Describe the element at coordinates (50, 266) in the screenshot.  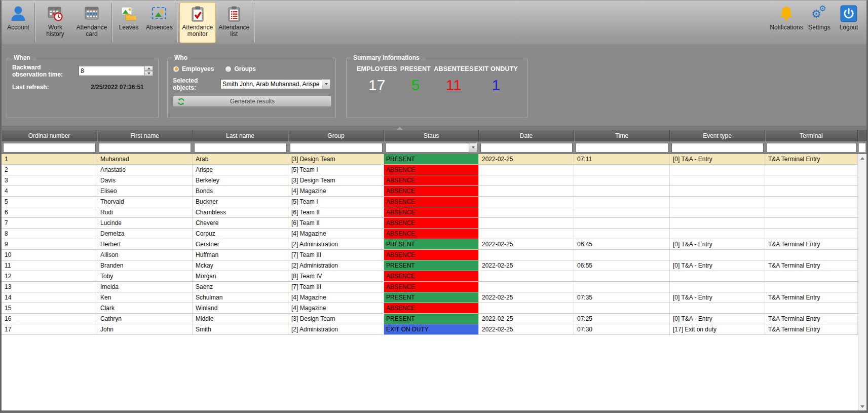
I see `cell-ordinal-number: 11` at that location.